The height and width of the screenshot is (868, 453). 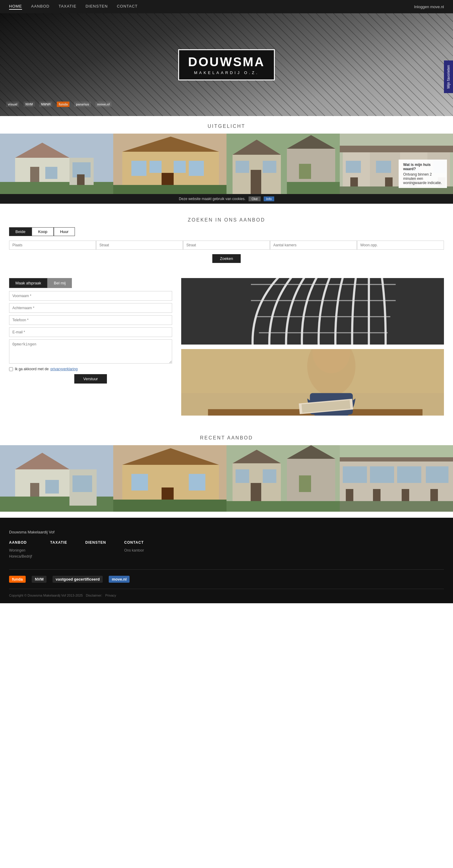 I want to click on nav-aanbod: AANBOD, so click(x=40, y=7).